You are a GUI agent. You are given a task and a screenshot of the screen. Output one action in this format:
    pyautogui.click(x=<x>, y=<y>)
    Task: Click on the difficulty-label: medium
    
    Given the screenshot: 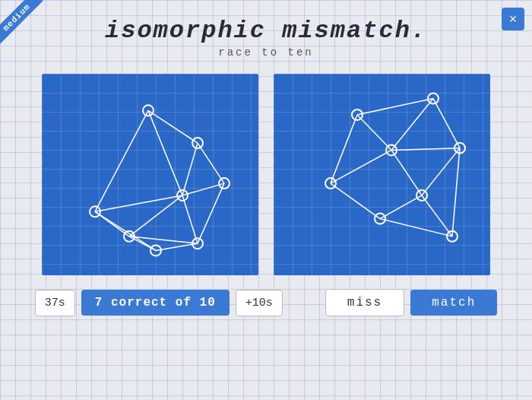 What is the action you would take?
    pyautogui.click(x=21, y=22)
    